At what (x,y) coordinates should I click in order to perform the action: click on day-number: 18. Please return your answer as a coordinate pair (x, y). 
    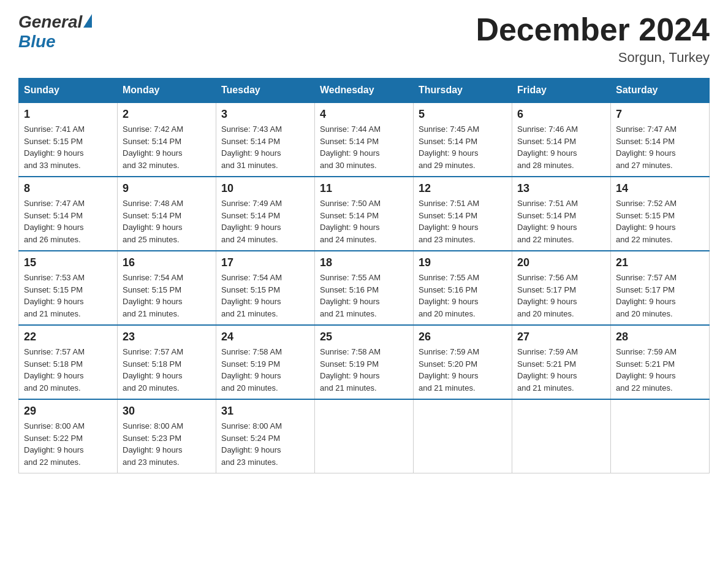
    Looking at the image, I should click on (364, 262).